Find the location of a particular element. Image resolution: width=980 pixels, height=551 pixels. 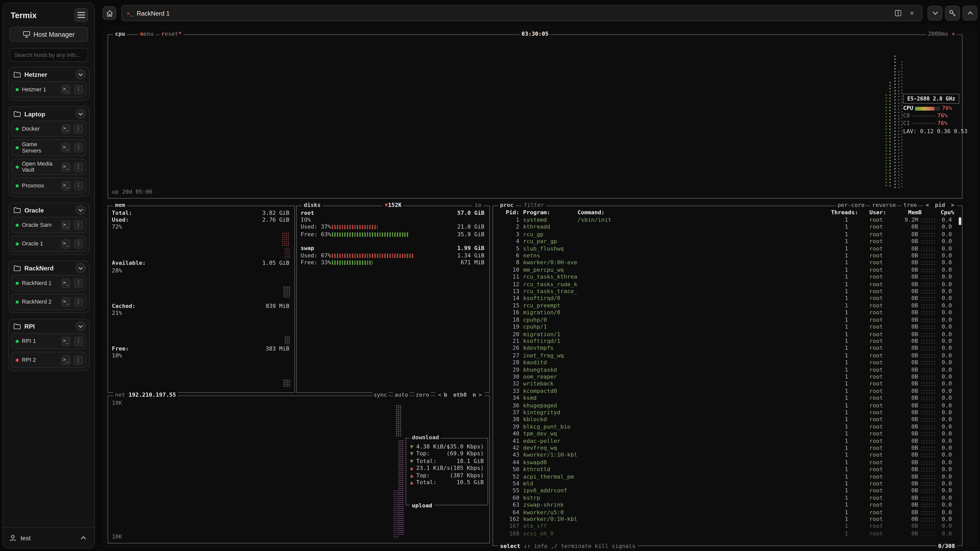

process-row: 13rcu_tasks_trace_ 1root0B 0.0 is located at coordinates (727, 291).